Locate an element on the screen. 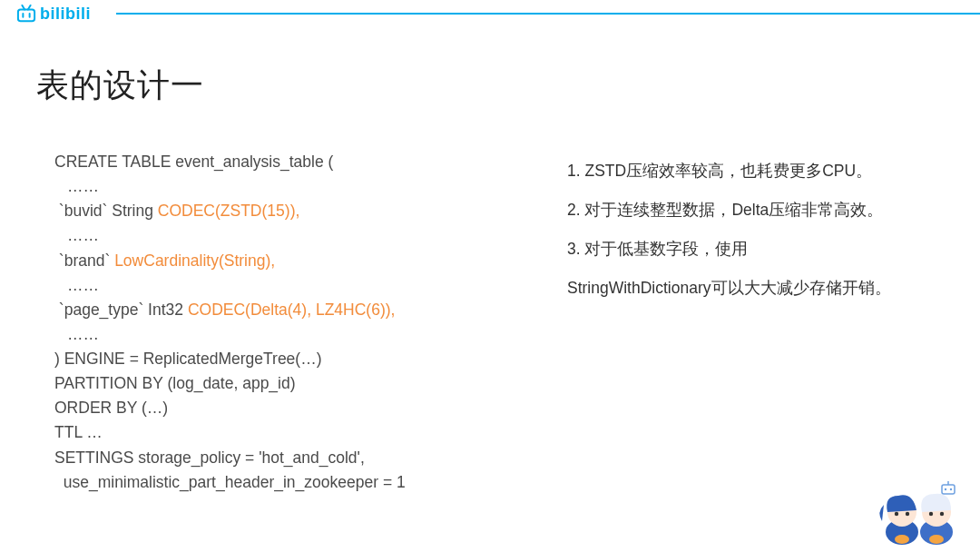 The height and width of the screenshot is (552, 980). logo-text: bilibili is located at coordinates (65, 15).